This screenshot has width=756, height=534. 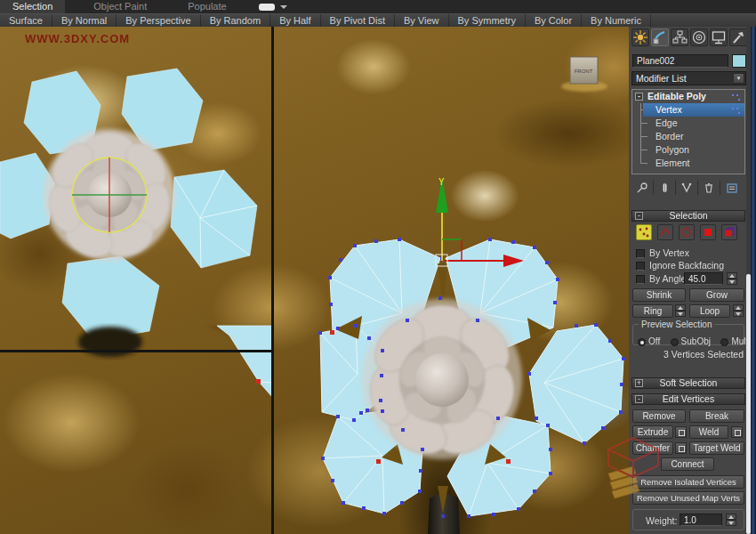 I want to click on ribbon-button-bar: Surface By Normal By Perspective By Rand…, so click(x=378, y=20).